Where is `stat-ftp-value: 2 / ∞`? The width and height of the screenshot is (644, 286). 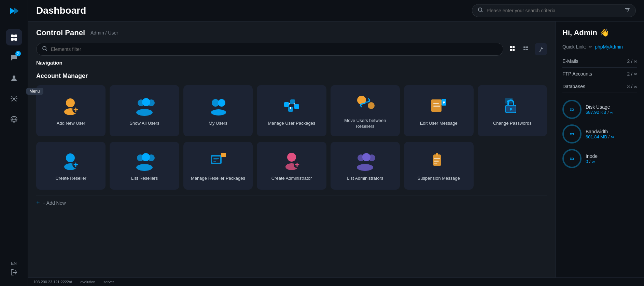
stat-ftp-value: 2 / ∞ is located at coordinates (632, 74).